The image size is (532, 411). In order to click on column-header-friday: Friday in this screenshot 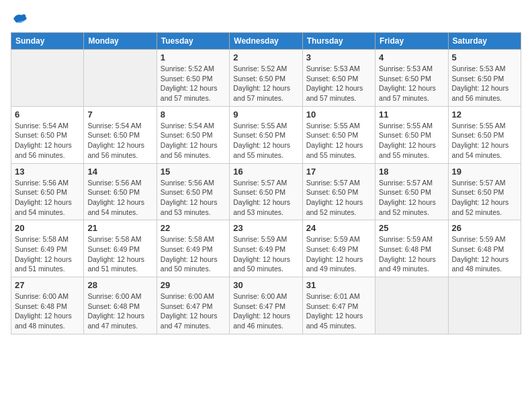, I will do `click(412, 42)`.